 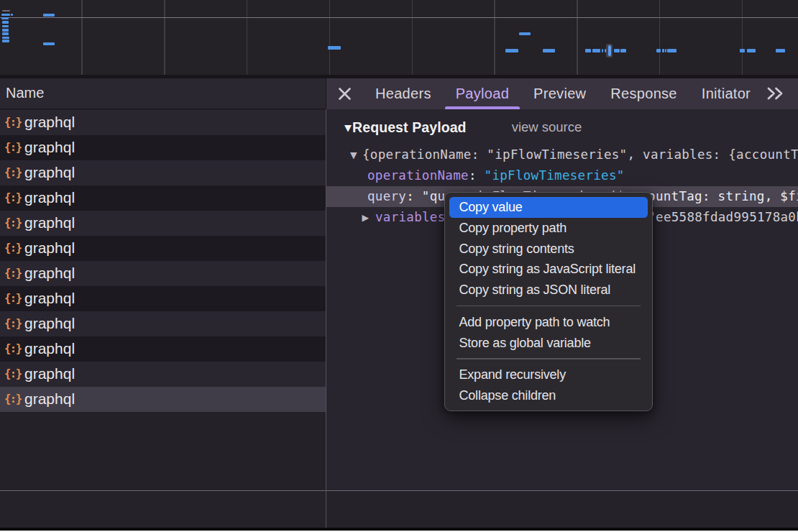 I want to click on tab-label: Headers, so click(x=403, y=93).